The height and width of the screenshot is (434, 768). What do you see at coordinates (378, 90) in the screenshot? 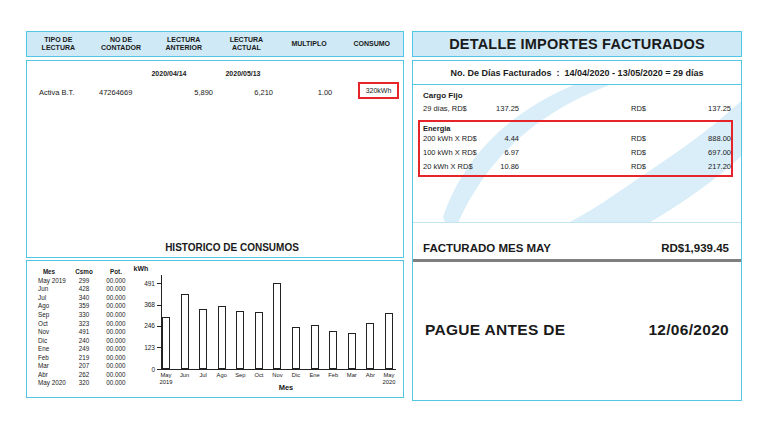
I see `consumo-highlight-box: 320kWh` at bounding box center [378, 90].